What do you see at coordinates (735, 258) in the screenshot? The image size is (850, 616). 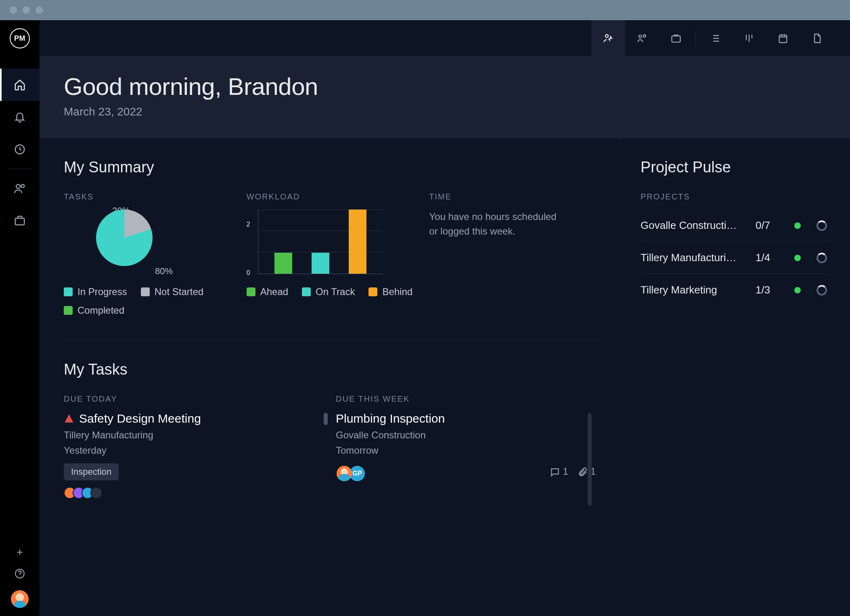 I see `project-row: Tillery Manufacturi… 1/4` at bounding box center [735, 258].